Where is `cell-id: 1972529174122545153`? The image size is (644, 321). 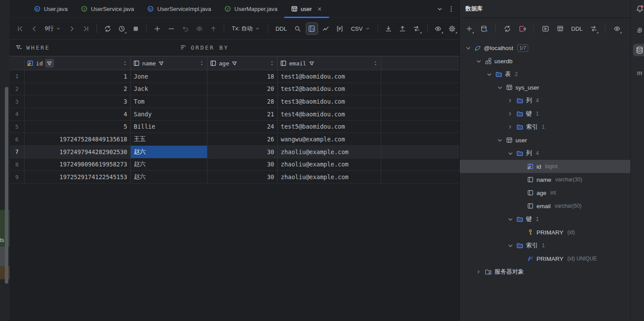
cell-id: 1972529174122545153 is located at coordinates (78, 177).